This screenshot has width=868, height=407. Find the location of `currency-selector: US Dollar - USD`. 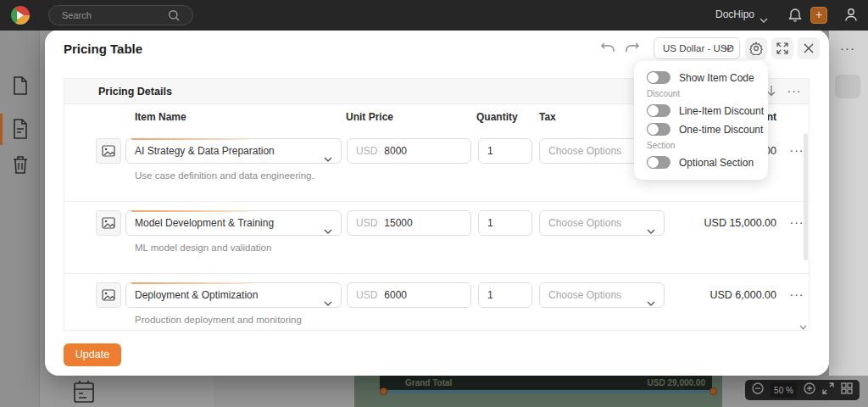

currency-selector: US Dollar - USD is located at coordinates (697, 48).